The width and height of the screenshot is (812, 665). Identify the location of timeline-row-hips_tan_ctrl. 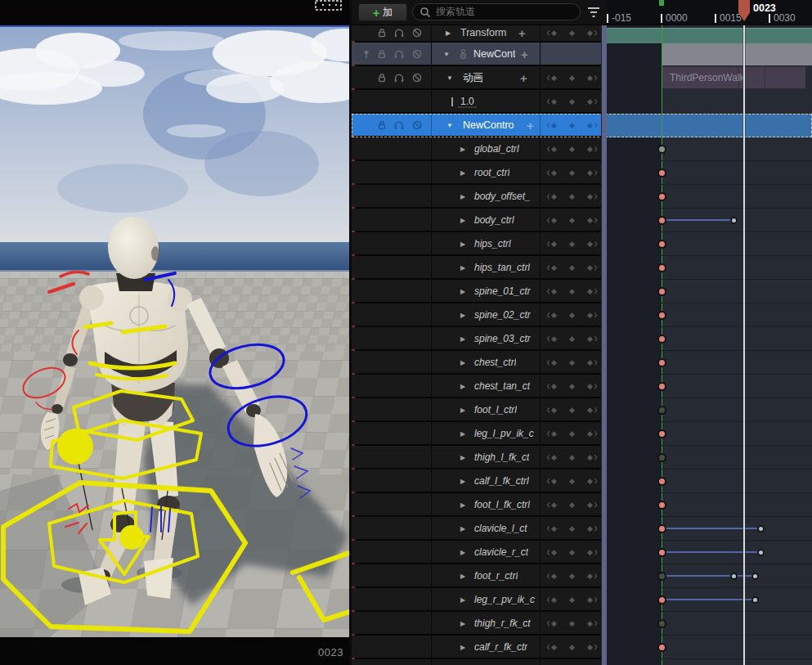
(710, 268).